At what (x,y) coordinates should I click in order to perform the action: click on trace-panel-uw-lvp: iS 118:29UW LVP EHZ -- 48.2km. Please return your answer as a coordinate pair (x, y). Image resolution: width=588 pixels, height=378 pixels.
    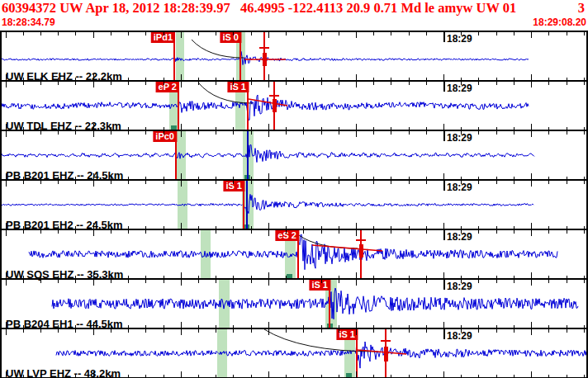
    Looking at the image, I should click on (294, 352).